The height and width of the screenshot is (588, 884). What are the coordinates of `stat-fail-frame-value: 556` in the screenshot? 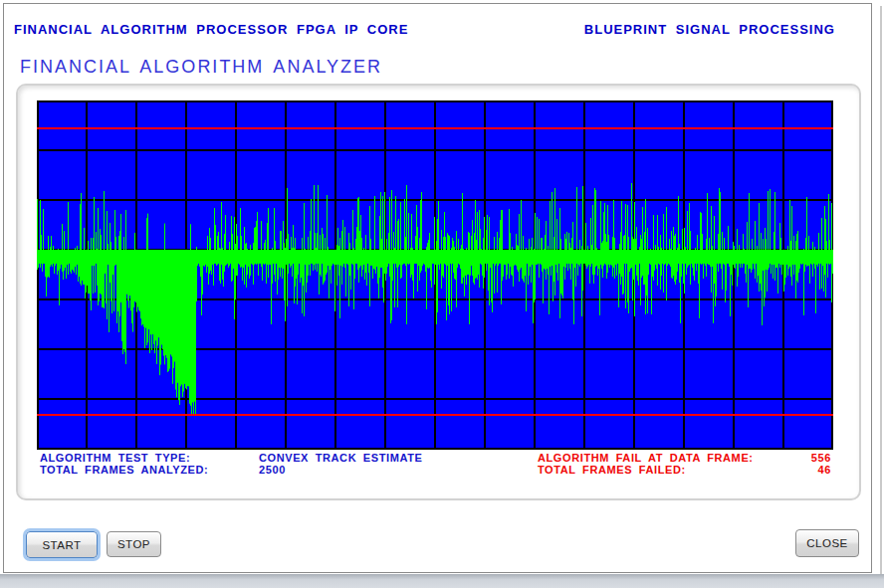 It's located at (793, 458).